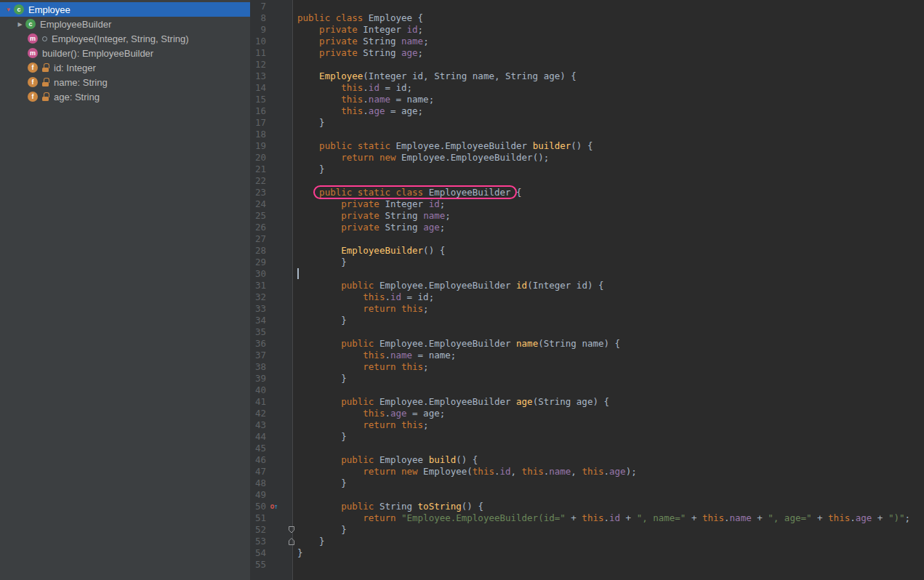 Image resolution: width=924 pixels, height=580 pixels. I want to click on code-line: 30, so click(587, 274).